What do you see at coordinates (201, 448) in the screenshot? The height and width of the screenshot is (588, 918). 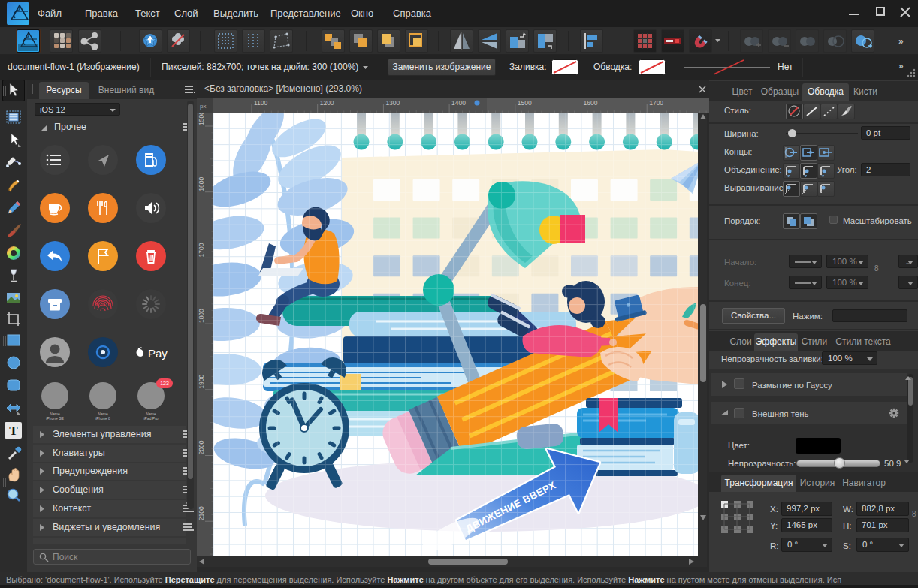 I see `svg-text: 2000` at bounding box center [201, 448].